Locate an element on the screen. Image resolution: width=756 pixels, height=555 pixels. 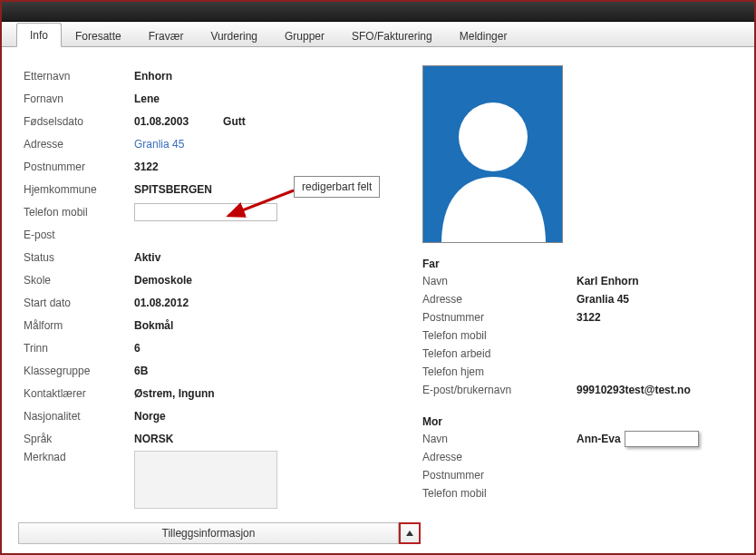
label-trinn: Trinn is located at coordinates (79, 348).